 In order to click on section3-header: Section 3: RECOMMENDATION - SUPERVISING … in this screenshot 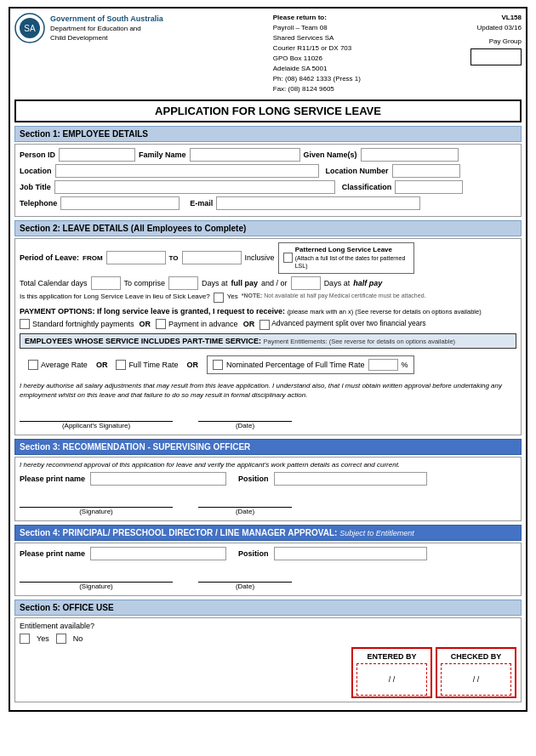, I will do `click(268, 447)`.